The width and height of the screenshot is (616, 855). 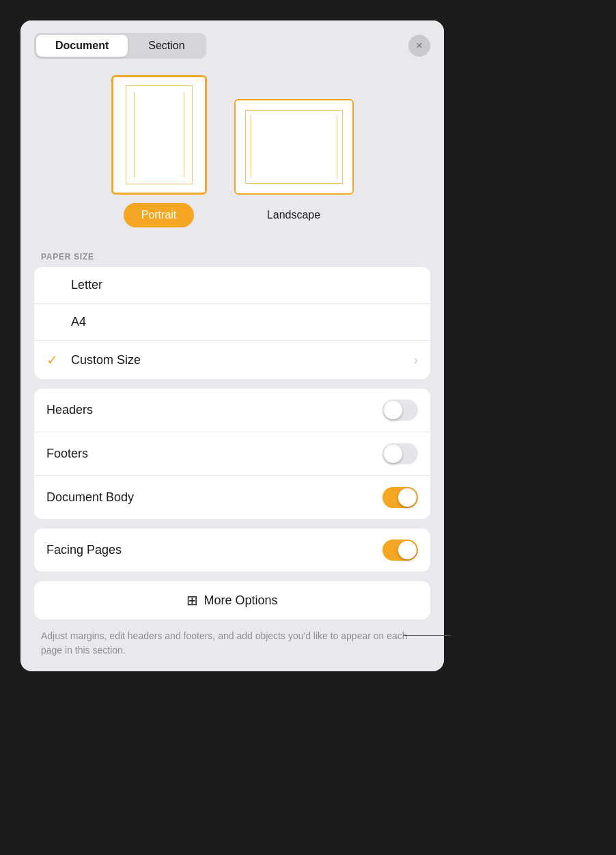 What do you see at coordinates (232, 453) in the screenshot?
I see `toggles-card: Headers Footers Document Body` at bounding box center [232, 453].